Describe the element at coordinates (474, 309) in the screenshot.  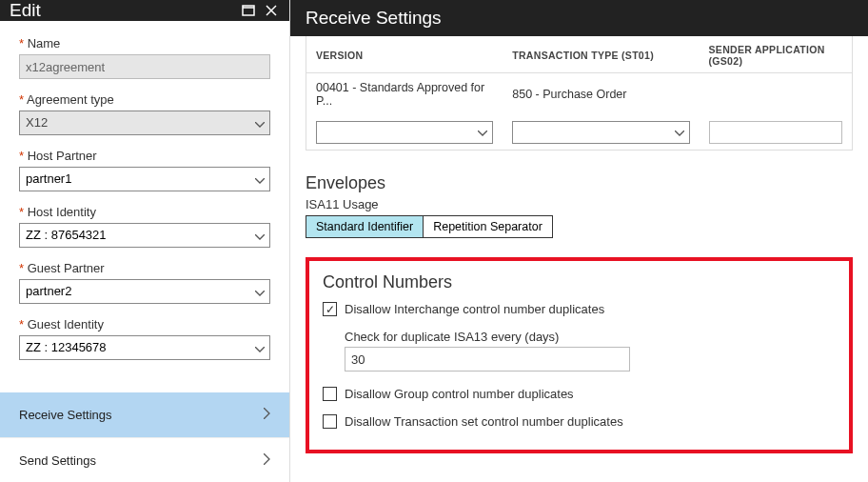
I see `disallow-interchange-label: Disallow Interchange control number dupl…` at that location.